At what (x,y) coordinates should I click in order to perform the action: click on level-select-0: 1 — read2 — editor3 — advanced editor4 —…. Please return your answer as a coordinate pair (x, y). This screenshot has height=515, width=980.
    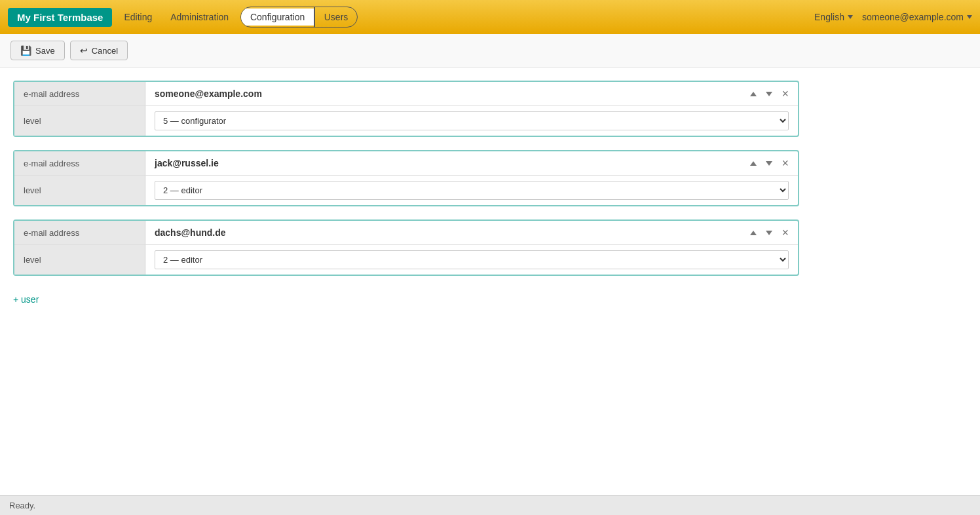
    Looking at the image, I should click on (472, 121).